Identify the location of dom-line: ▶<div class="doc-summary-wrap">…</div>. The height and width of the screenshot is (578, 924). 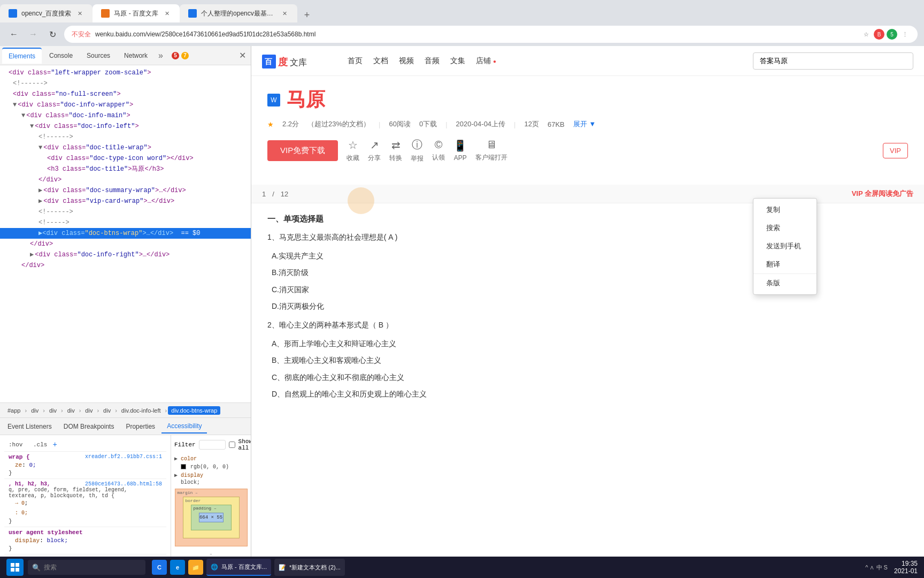
(125, 191).